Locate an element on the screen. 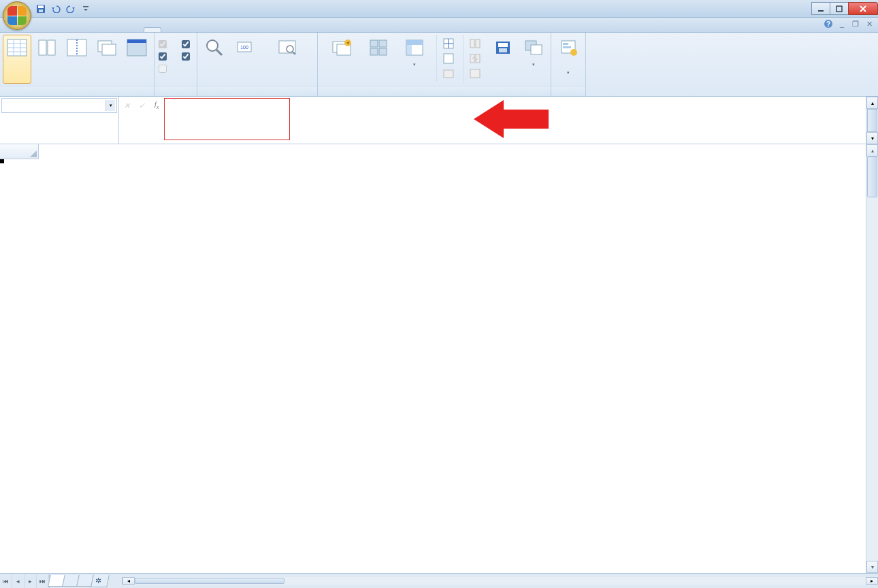 This screenshot has width=878, height=588. formula-bar-checkbox is located at coordinates (187, 44).